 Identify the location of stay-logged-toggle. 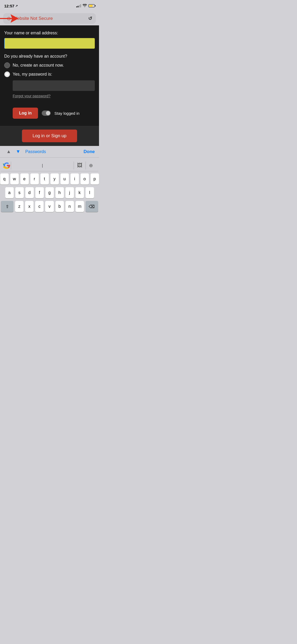
(46, 113).